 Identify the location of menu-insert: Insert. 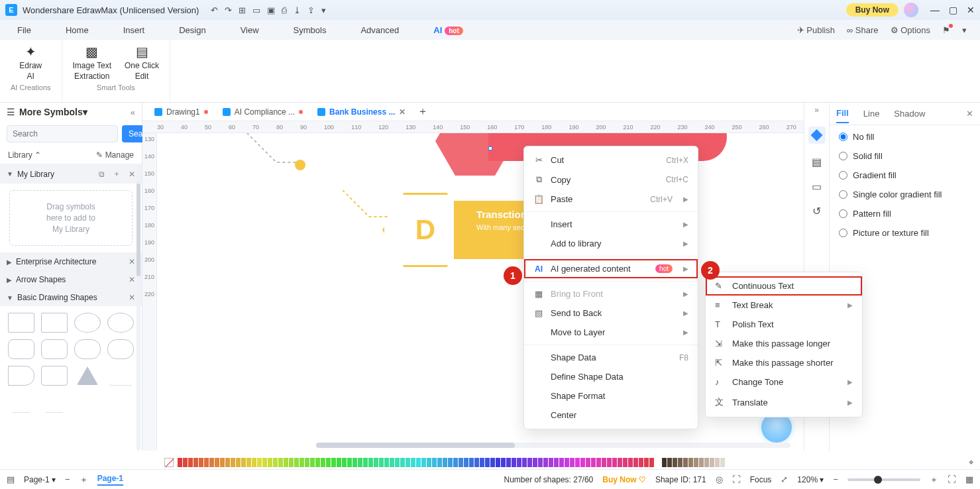
(134, 30).